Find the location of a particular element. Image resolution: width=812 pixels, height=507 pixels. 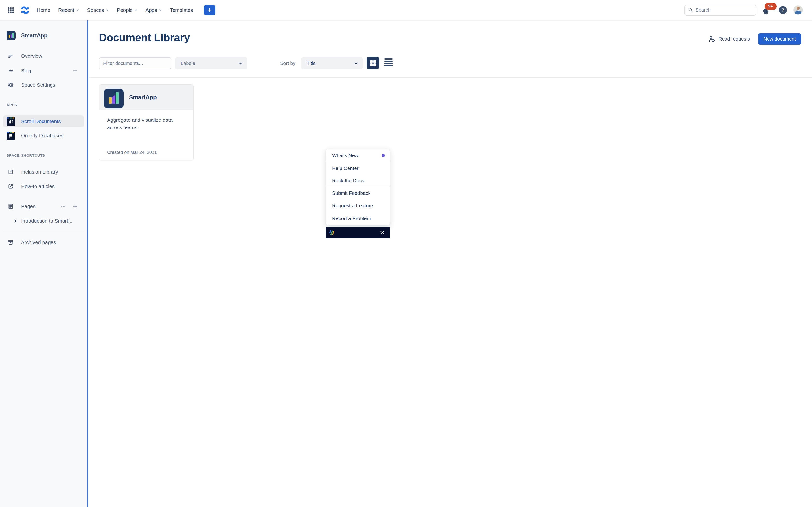

new-indicator-dot is located at coordinates (383, 156).